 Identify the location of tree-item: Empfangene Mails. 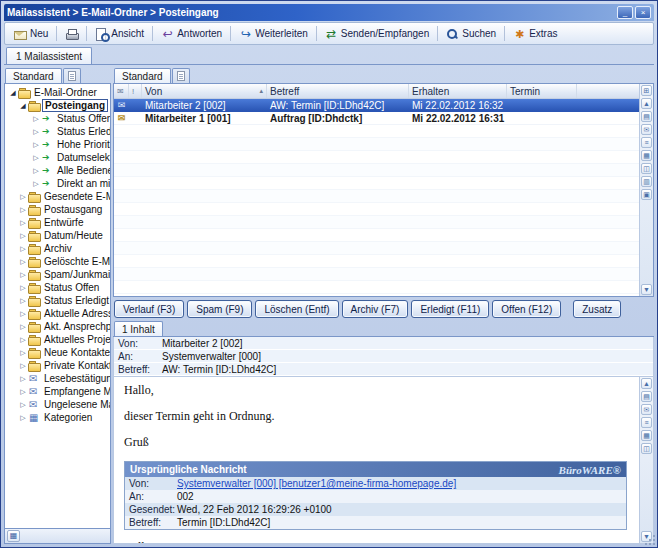
(58, 392).